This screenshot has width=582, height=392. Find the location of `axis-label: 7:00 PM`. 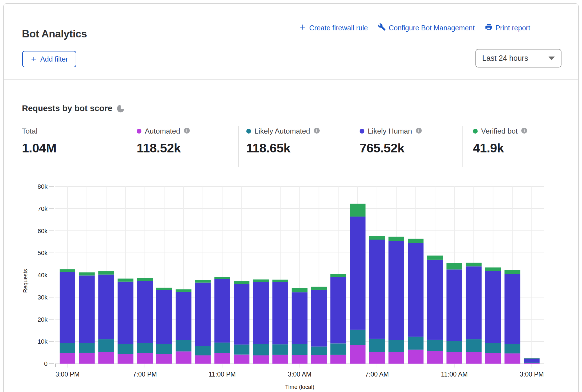

axis-label: 7:00 PM is located at coordinates (145, 374).